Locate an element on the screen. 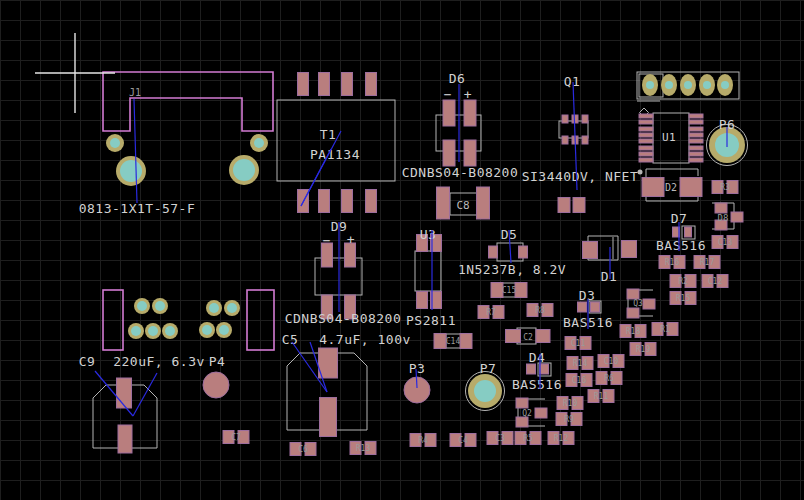 This screenshot has width=804, height=500. small-component: R7 is located at coordinates (491, 312).